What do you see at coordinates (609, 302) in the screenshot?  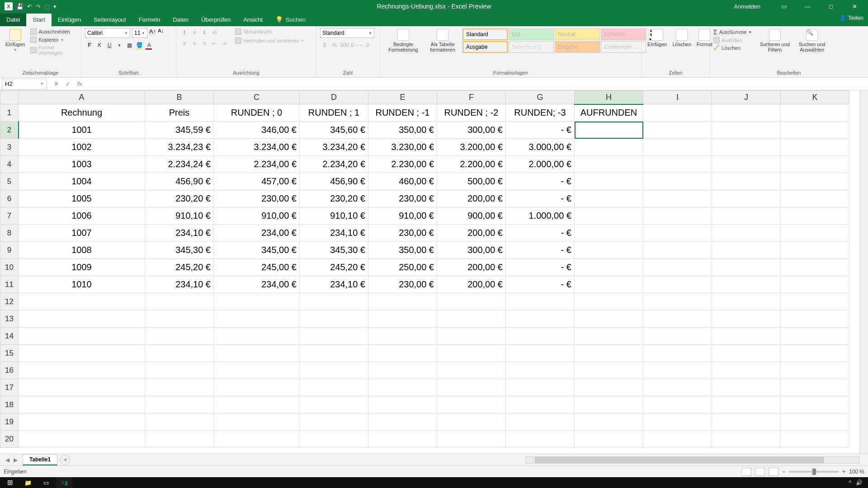 I see `cell-H12` at bounding box center [609, 302].